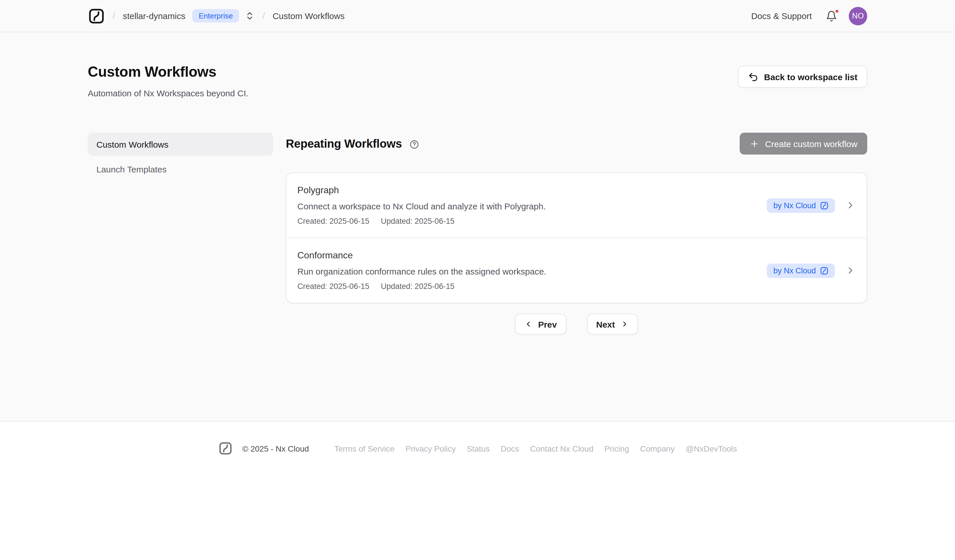 The width and height of the screenshot is (955, 560). I want to click on workflow-name: Conformance, so click(422, 256).